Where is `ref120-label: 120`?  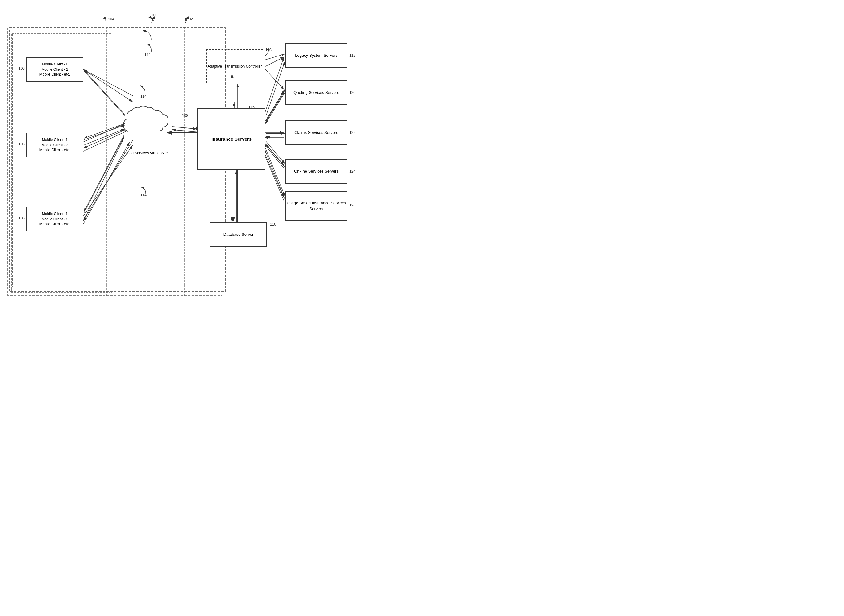 ref120-label: 120 is located at coordinates (353, 92).